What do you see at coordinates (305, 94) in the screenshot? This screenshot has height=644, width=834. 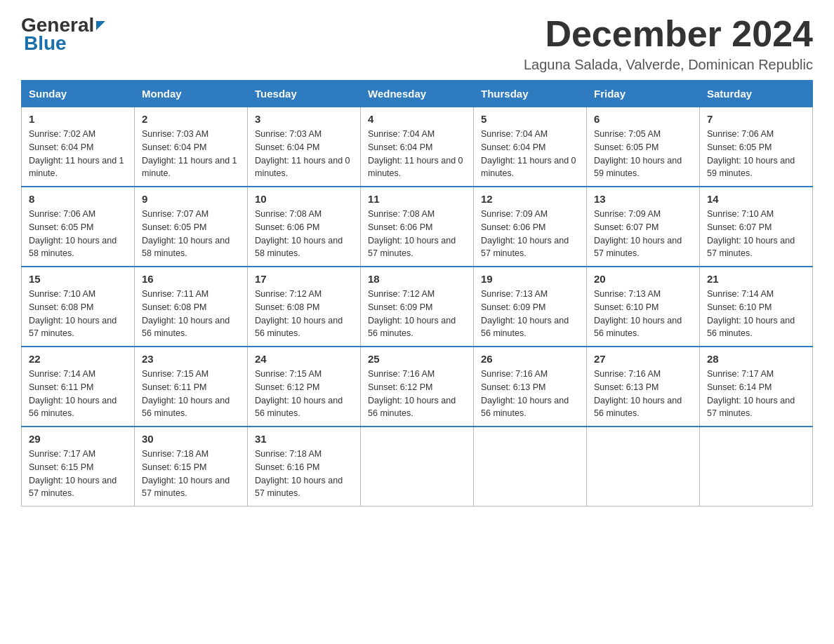 I see `header-tuesday: Tuesday` at bounding box center [305, 94].